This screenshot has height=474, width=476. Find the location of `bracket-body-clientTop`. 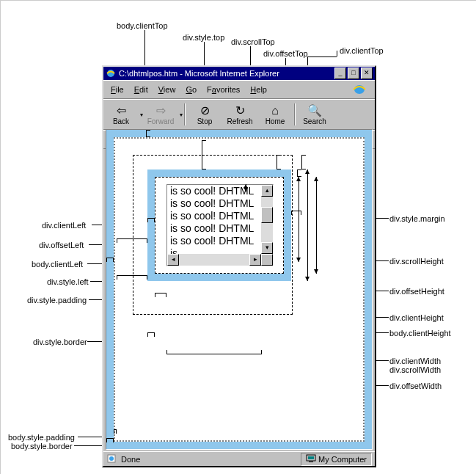

bracket-body-clientTop is located at coordinates (148, 134).